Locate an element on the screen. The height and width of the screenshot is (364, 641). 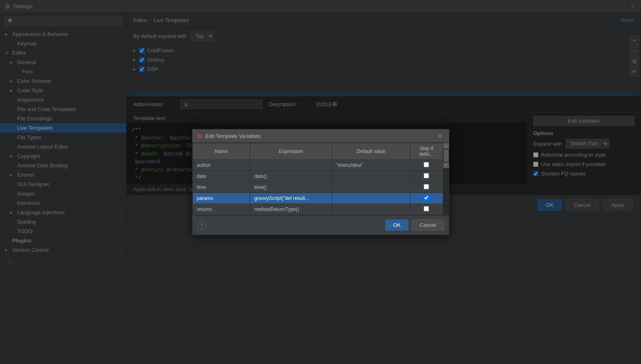
row-name: author is located at coordinates (221, 166).